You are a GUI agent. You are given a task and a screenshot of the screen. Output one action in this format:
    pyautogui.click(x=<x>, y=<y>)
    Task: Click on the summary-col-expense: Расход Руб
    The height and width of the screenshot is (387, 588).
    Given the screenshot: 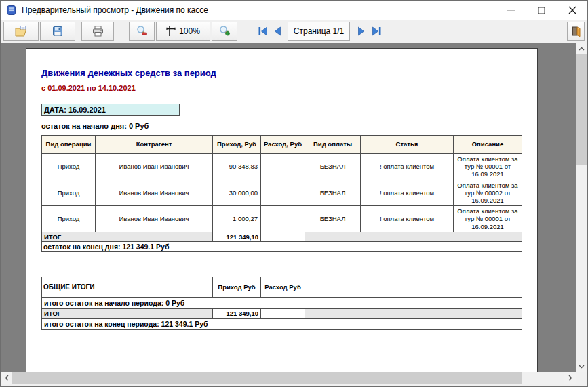 What is the action you would take?
    pyautogui.click(x=283, y=287)
    